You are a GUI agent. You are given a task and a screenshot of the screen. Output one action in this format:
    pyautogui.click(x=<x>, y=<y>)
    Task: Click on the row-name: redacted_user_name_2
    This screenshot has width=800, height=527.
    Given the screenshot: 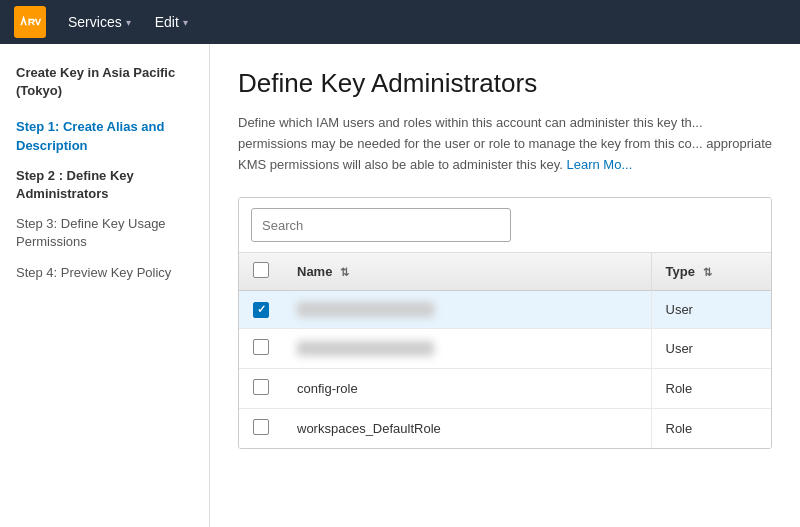 What is the action you would take?
    pyautogui.click(x=467, y=348)
    